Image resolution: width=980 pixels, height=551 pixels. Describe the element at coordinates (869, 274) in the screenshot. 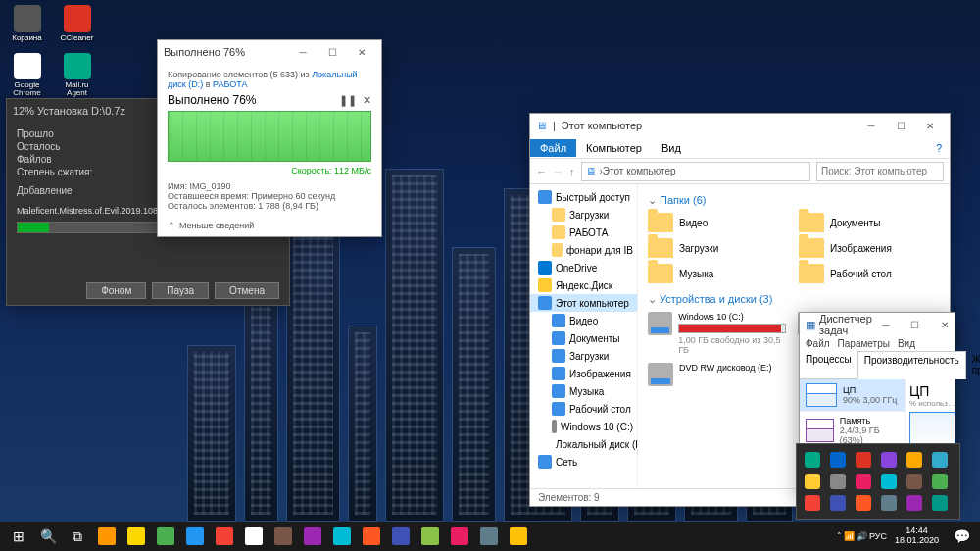

I see `folder-item: Рабочий стол` at that location.